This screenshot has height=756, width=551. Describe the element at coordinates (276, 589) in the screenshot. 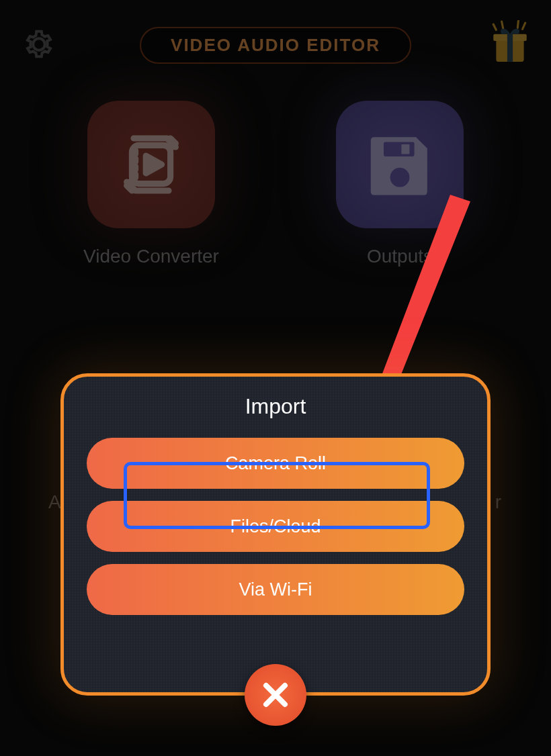

I see `import-option-via-wifi: Via Wi-Fi` at that location.